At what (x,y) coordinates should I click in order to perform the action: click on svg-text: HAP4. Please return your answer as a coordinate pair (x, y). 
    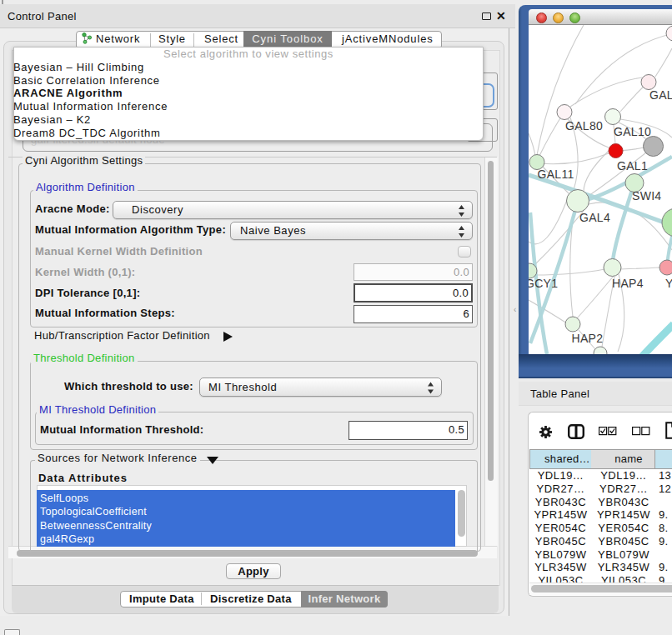
    Looking at the image, I should click on (628, 283).